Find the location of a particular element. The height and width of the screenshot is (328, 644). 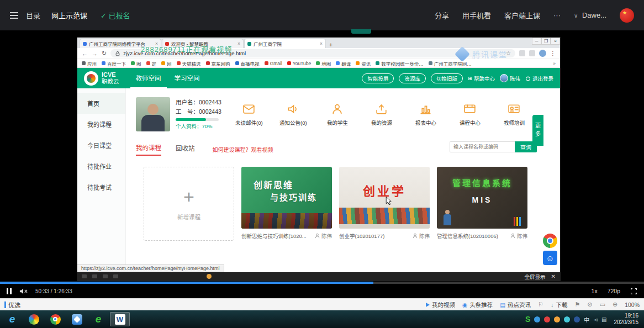

quick-announcements: 通知公告(0) is located at coordinates (293, 114).